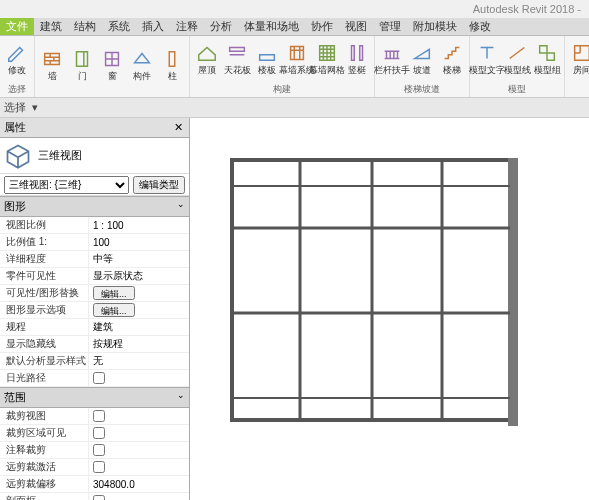 This screenshot has height=500, width=589. What do you see at coordinates (187, 26) in the screenshot?
I see `tab-注释: 注释` at bounding box center [187, 26].